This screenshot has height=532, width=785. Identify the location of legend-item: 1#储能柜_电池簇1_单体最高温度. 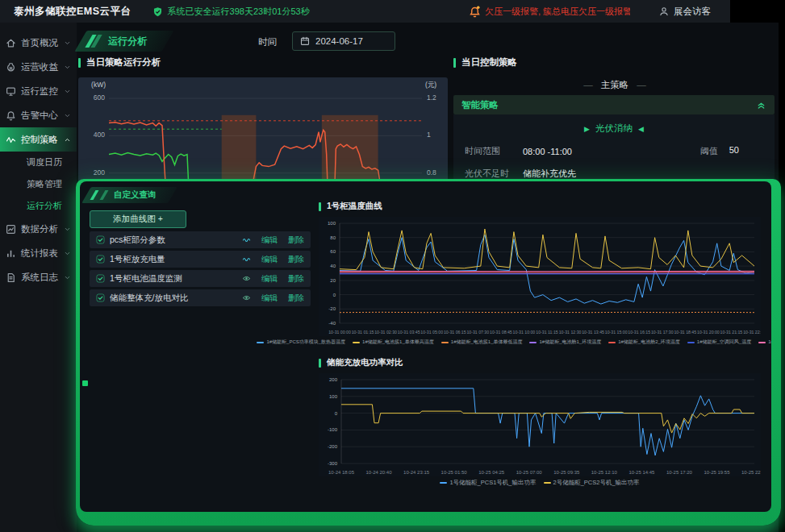
(394, 342).